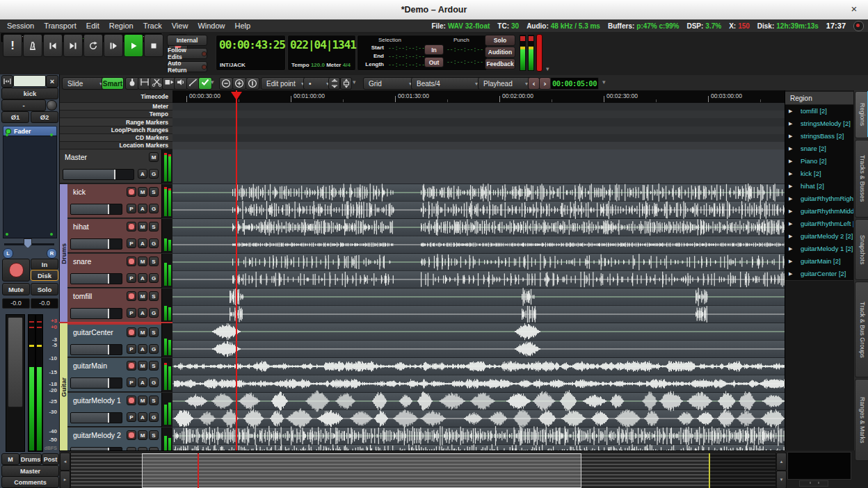 The image size is (868, 488). What do you see at coordinates (114, 410) in the screenshot?
I see `track-header-guitarmelody-1: guitarMelody 1MSPAG` at bounding box center [114, 410].